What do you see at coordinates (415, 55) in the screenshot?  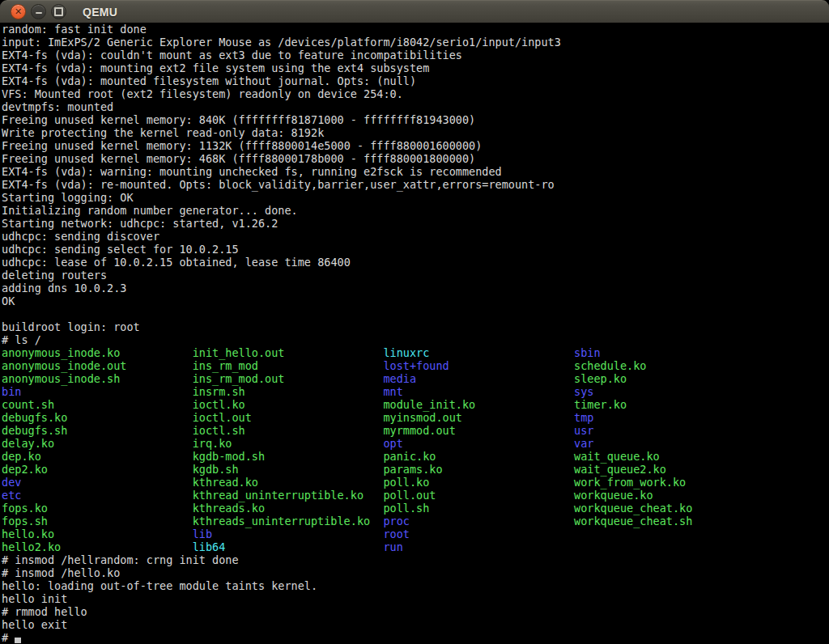 I see `terminal-line: EXT4-fs (vda): couldn't mount as ext3 du…` at bounding box center [415, 55].